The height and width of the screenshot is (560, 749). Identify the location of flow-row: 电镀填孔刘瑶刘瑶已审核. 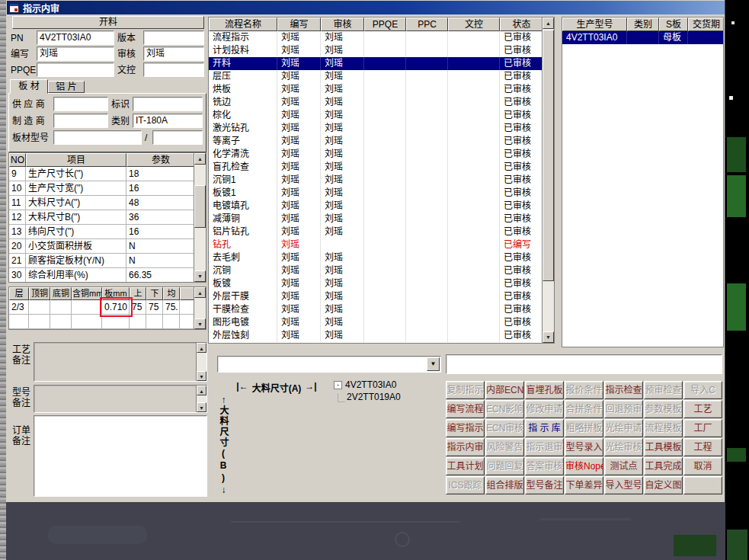
(381, 206).